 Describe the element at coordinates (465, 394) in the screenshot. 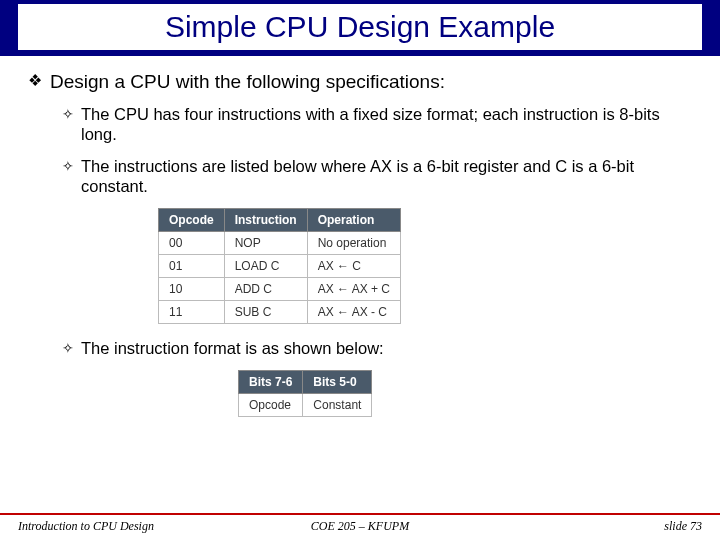

I see `format-table-wrap: Bits 7-6 Bits 5-0 Opcode Constant` at that location.